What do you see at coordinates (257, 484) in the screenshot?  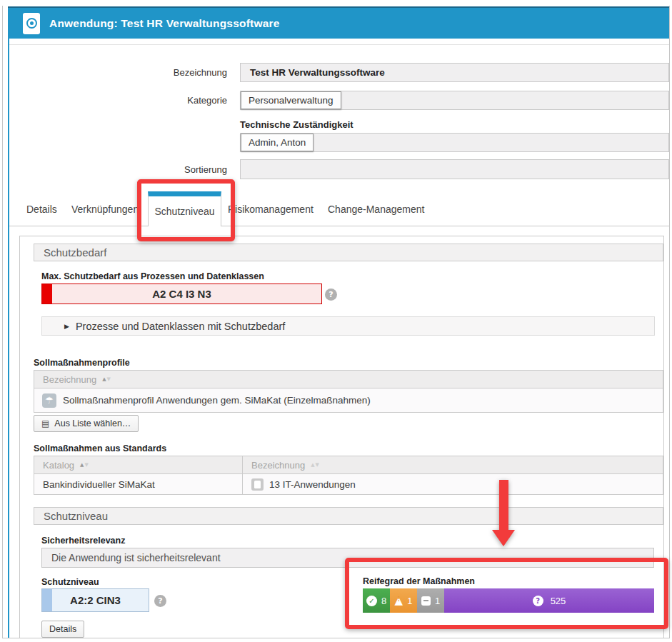 I see `document-icon` at bounding box center [257, 484].